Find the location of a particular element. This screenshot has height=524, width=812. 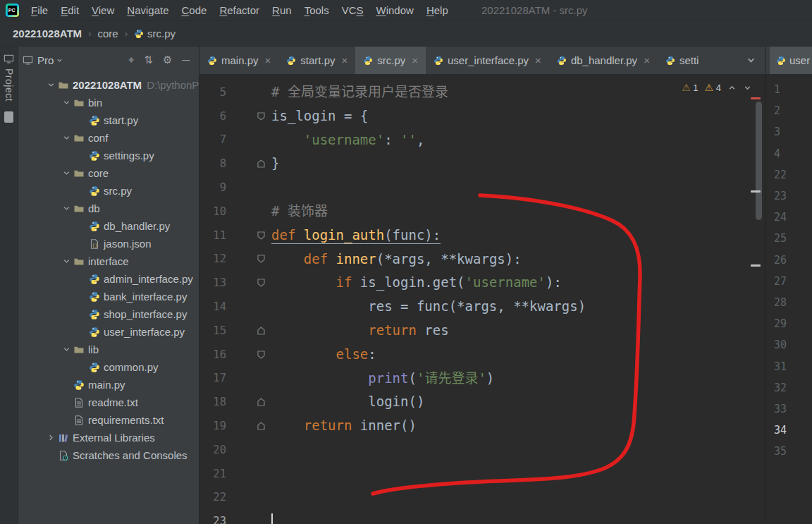

chevron-right-icon is located at coordinates (51, 437).